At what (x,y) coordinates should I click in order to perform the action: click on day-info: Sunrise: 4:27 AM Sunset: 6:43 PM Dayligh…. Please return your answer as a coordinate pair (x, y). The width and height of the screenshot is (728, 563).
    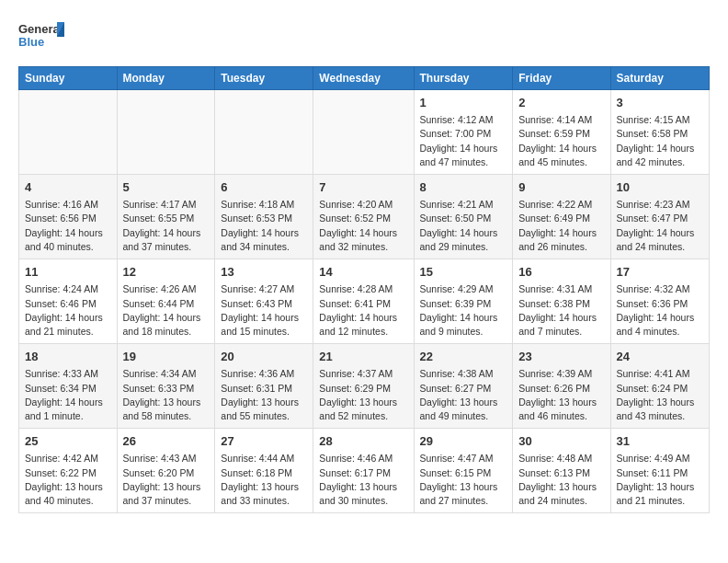
    Looking at the image, I should click on (264, 311).